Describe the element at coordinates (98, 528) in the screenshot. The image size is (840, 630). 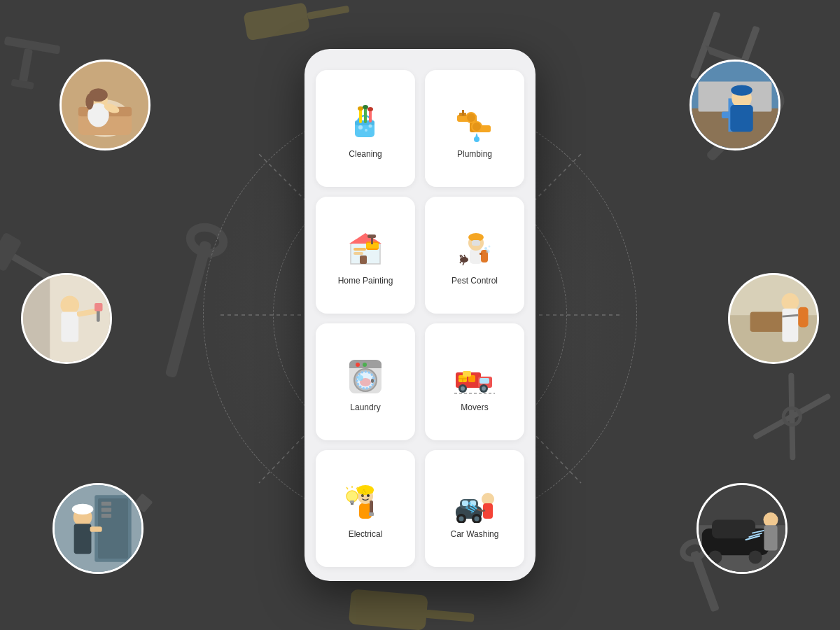
I see `circle-photo-bot-left` at that location.